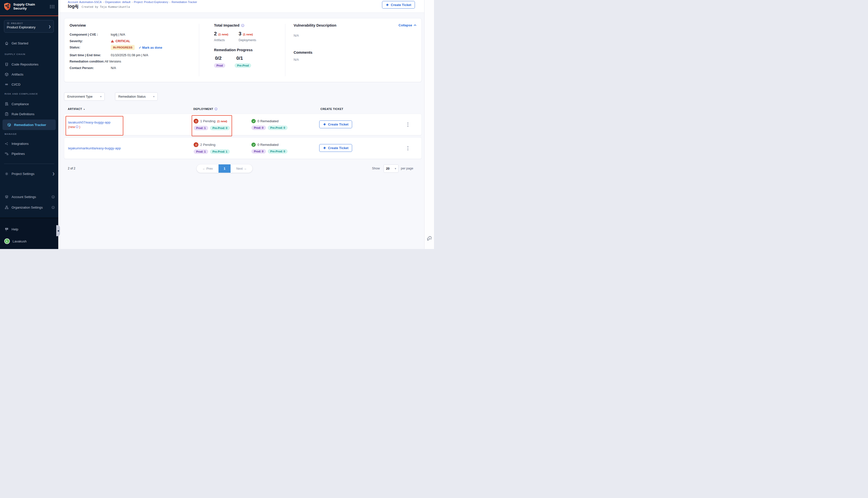  Describe the element at coordinates (17, 23) in the screenshot. I see `project-label: PROJECT` at that location.